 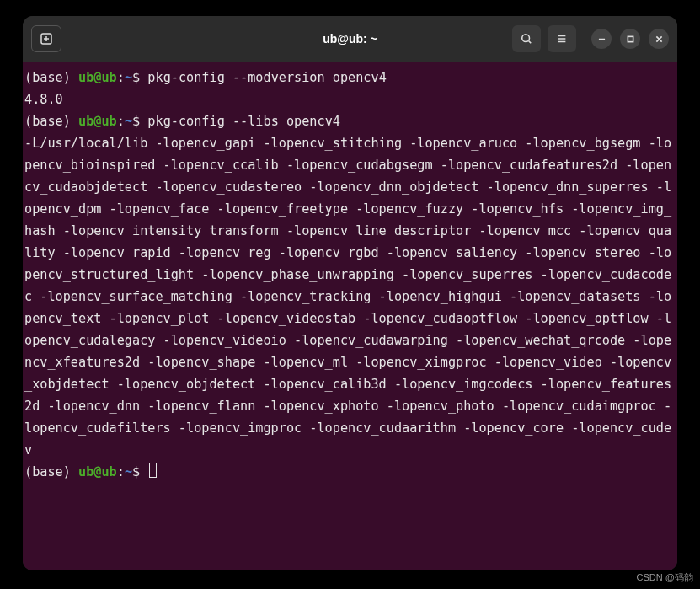 What do you see at coordinates (562, 39) in the screenshot?
I see `hamburger-icon` at bounding box center [562, 39].